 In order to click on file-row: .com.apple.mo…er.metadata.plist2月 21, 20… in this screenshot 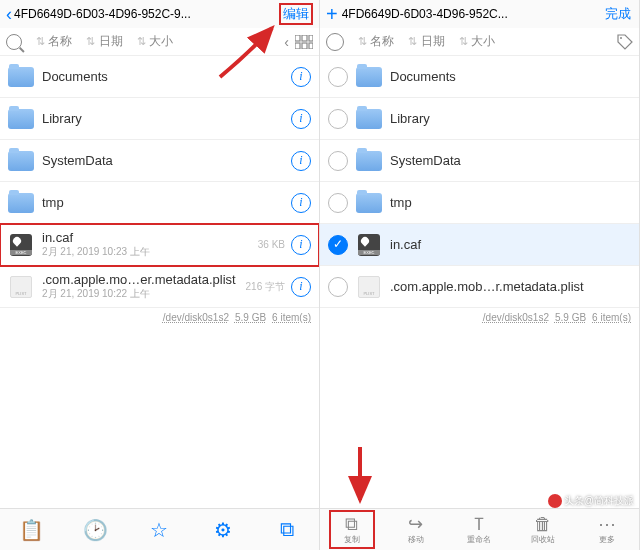, I will do `click(160, 287)`.